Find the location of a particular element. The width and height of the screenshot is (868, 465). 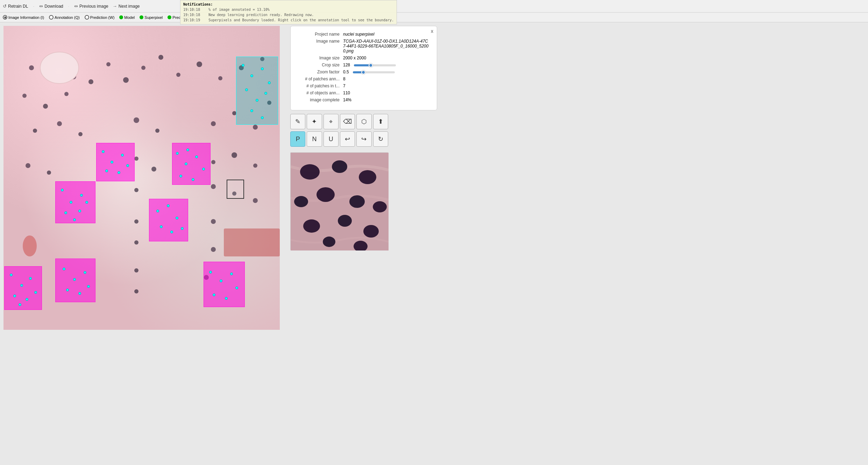

patches-ann-value: 8 is located at coordinates (344, 79).